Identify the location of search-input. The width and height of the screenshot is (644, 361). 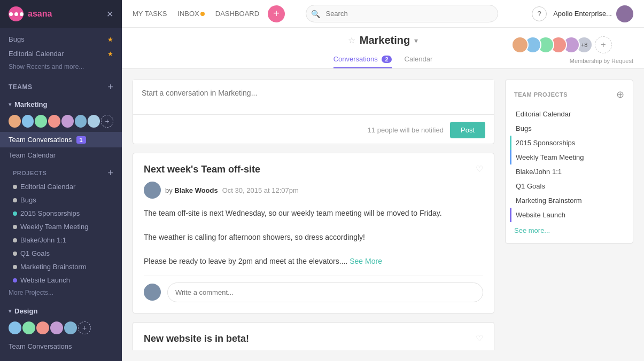
(402, 14).